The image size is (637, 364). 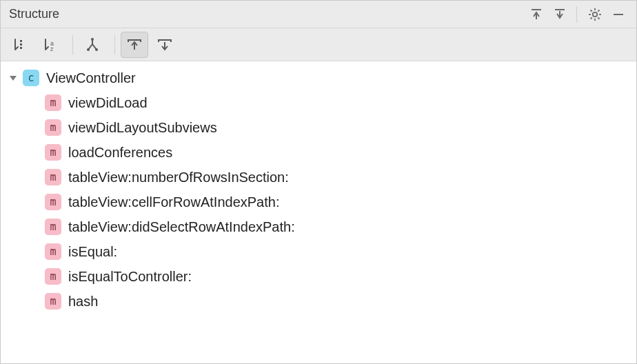 I want to click on tree-node-class: c ViewController, so click(x=318, y=78).